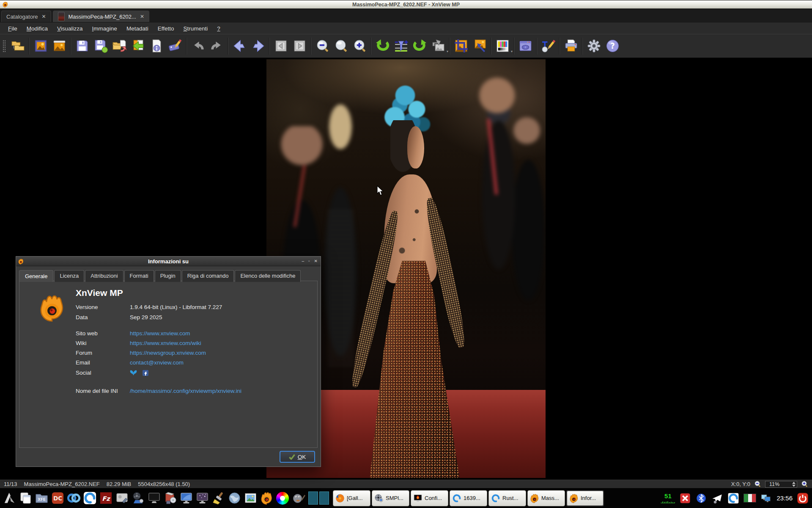 This screenshot has width=812, height=508. What do you see at coordinates (175, 46) in the screenshot?
I see `edit-iptc-button` at bounding box center [175, 46].